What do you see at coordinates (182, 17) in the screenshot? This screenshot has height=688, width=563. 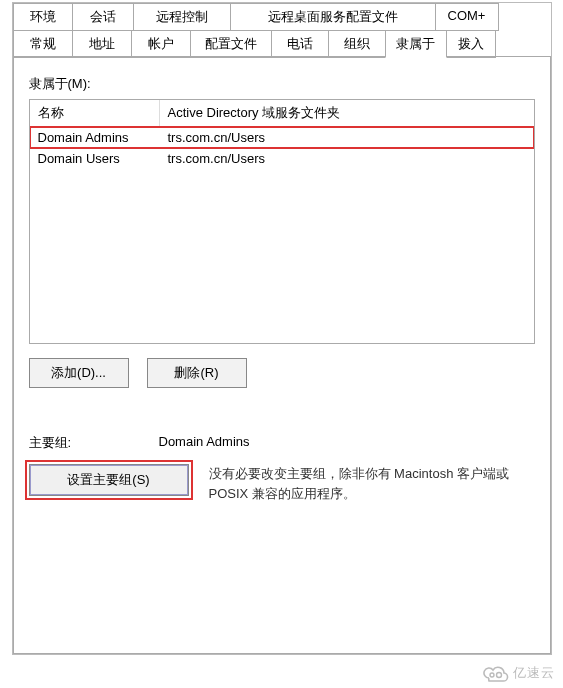 I see `tab-remote-control: 远程控制` at bounding box center [182, 17].